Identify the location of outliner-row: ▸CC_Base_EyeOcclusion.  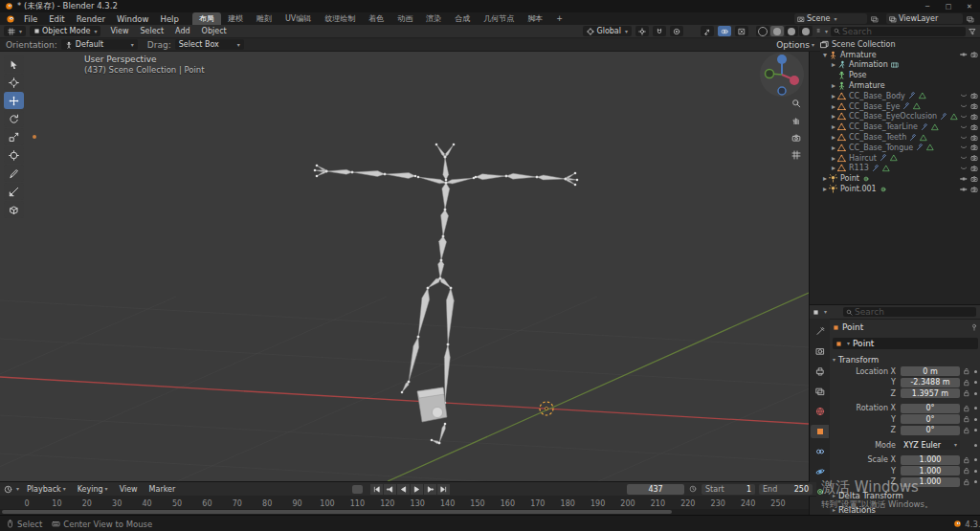
(895, 117).